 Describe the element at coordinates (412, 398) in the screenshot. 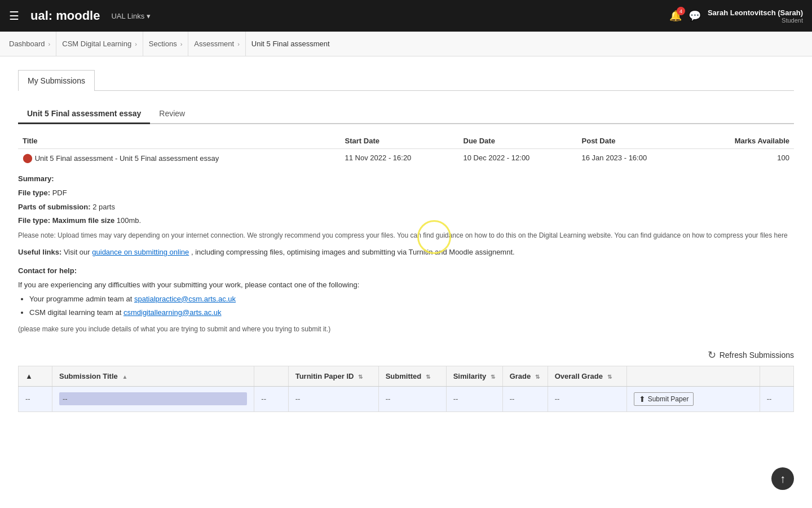

I see `row-submitted: --` at that location.